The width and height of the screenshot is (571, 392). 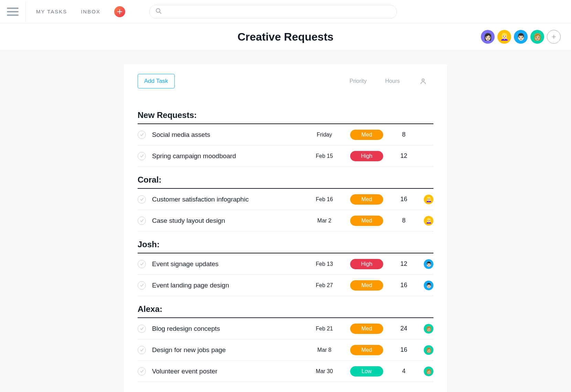 I want to click on task-date: Mar 30, so click(x=324, y=371).